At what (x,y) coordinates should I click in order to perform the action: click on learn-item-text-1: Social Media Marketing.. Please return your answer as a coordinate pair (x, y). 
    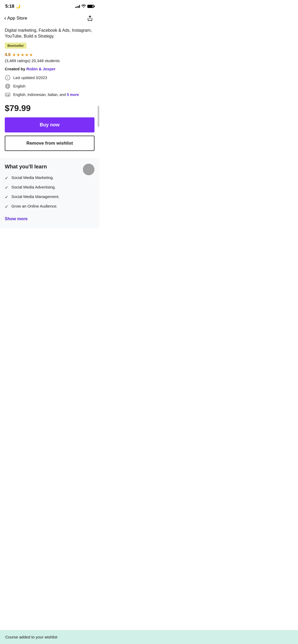
    Looking at the image, I should click on (33, 178).